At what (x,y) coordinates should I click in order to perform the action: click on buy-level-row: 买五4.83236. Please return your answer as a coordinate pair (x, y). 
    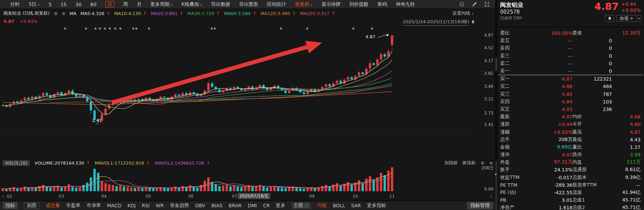
    Looking at the image, I should click on (571, 109).